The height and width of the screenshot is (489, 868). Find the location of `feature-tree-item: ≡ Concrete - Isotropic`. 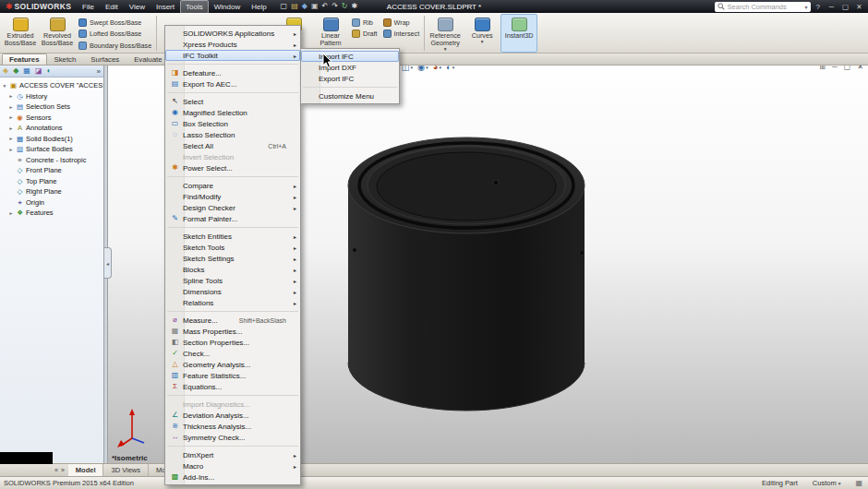

feature-tree-item: ≡ Concrete - Isotropic is located at coordinates (55, 161).